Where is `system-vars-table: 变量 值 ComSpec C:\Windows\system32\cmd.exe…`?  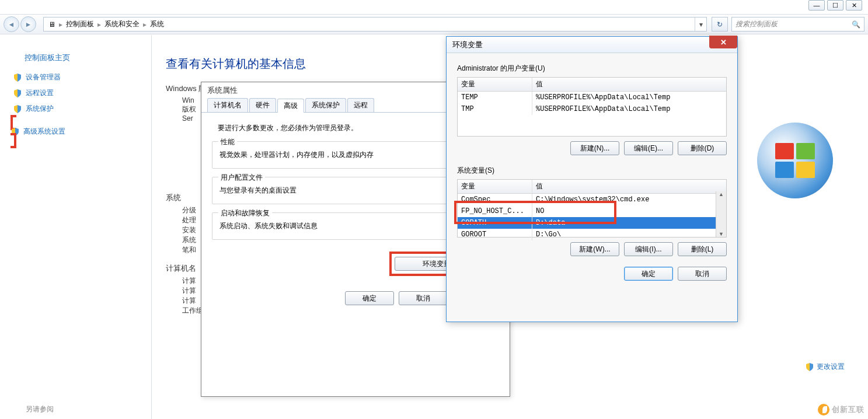 system-vars-table: 变量 值 ComSpec C:\Windows\system32\cmd.exe… is located at coordinates (592, 208).